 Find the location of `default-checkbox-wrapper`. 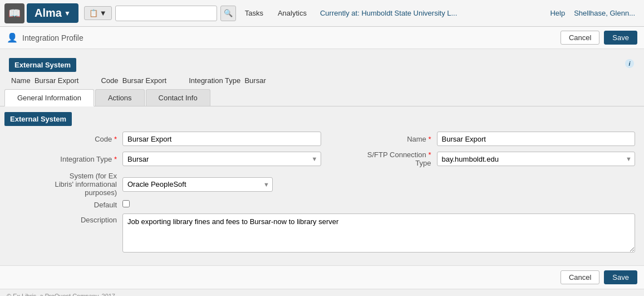

default-checkbox-wrapper is located at coordinates (378, 205).